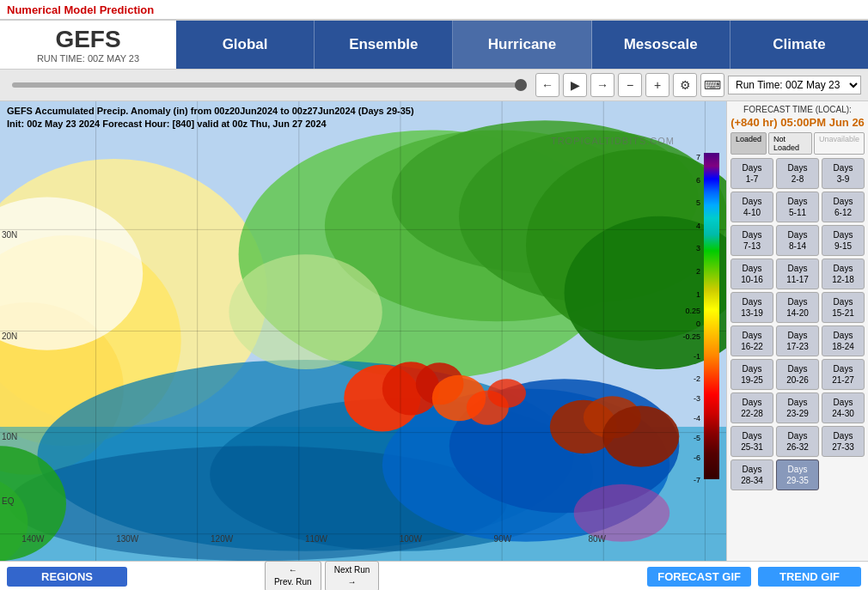 Image resolution: width=868 pixels, height=590 pixels. I want to click on forecast-gif-button: FORECAST GIF, so click(700, 577).